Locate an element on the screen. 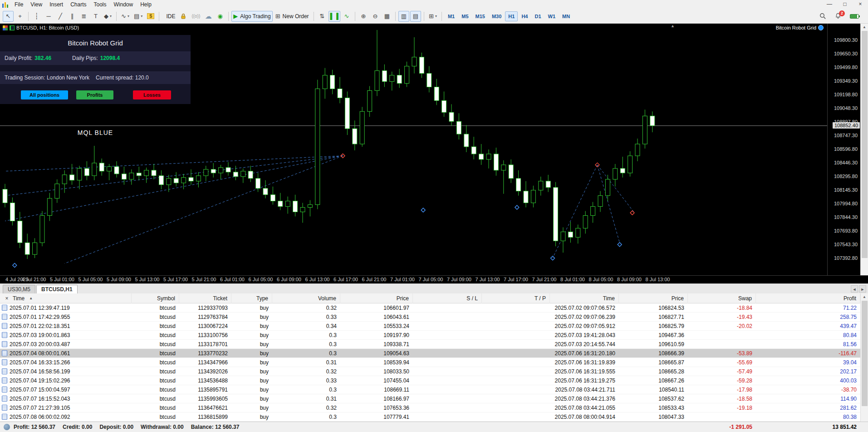 The height and width of the screenshot is (432, 868). chart-tab-us30-m5: US30,M5 is located at coordinates (19, 289).